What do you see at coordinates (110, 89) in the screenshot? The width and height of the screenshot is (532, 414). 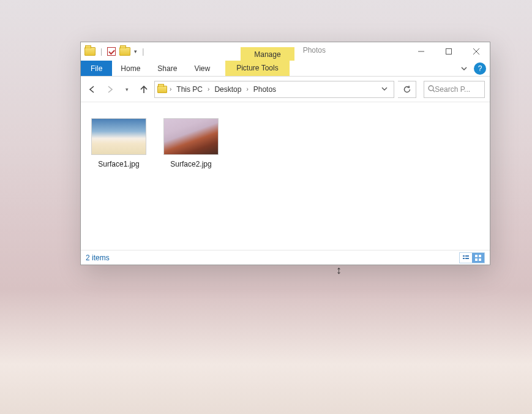 I see `forward-button` at bounding box center [110, 89].